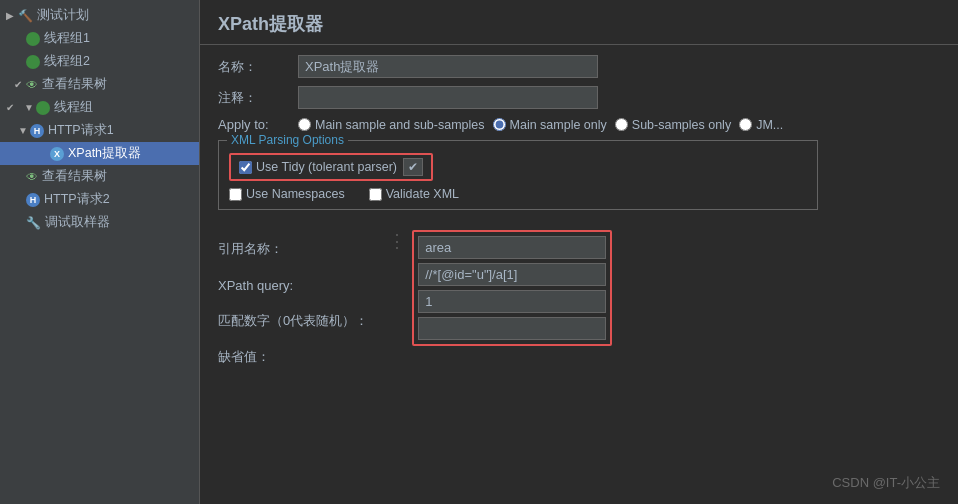 Image resolution: width=958 pixels, height=504 pixels. What do you see at coordinates (304, 124) in the screenshot?
I see `radio-main-sub-input` at bounding box center [304, 124].